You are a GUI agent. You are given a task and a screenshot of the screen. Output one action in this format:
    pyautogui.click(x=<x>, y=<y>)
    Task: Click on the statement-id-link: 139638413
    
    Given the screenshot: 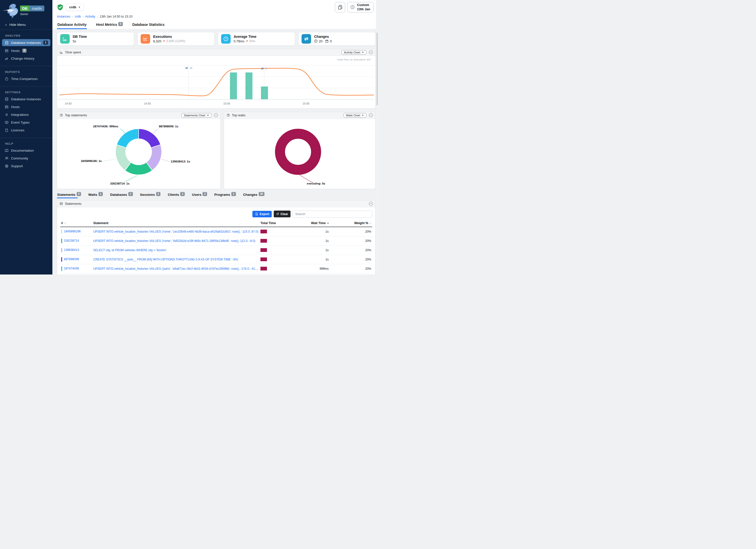 What is the action you would take?
    pyautogui.click(x=71, y=250)
    